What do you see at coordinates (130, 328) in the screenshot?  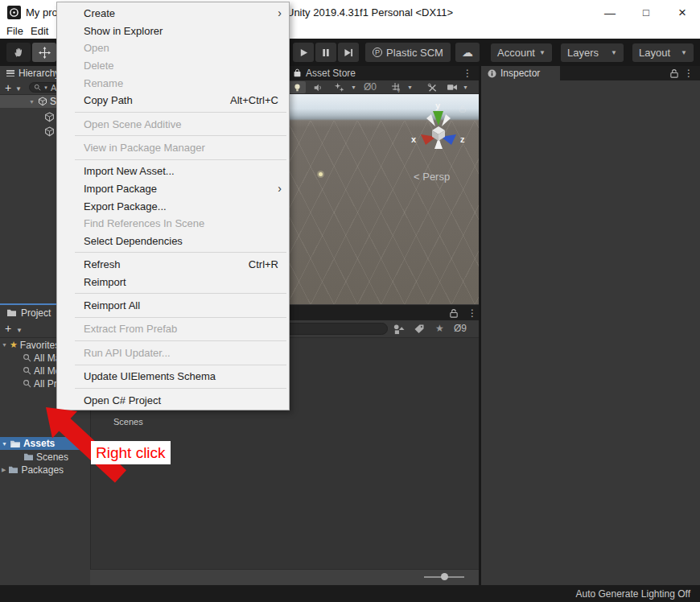 I see `menu-item-label: Extract From Prefab` at bounding box center [130, 328].